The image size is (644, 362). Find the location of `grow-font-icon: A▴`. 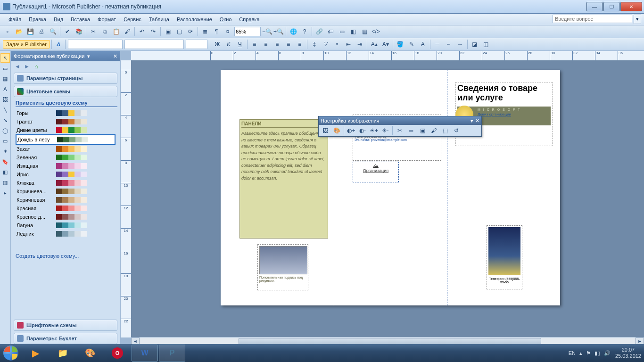

grow-font-icon: A▴ is located at coordinates (374, 44).